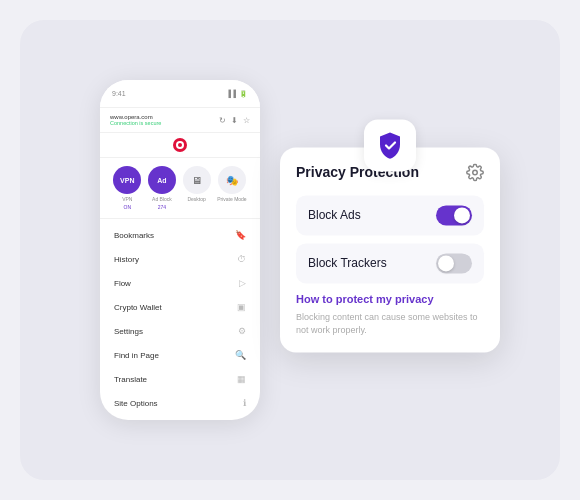  I want to click on vpn-icon: VPN, so click(127, 180).